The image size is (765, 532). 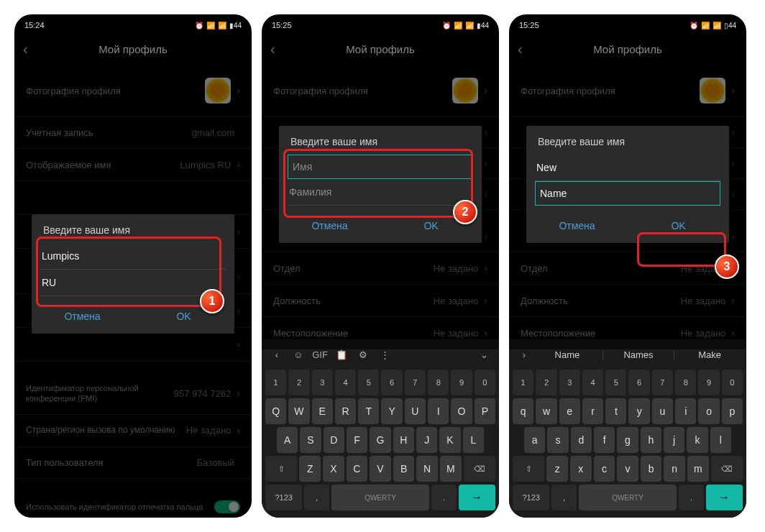 What do you see at coordinates (674, 440) in the screenshot?
I see `key-j: j` at bounding box center [674, 440].